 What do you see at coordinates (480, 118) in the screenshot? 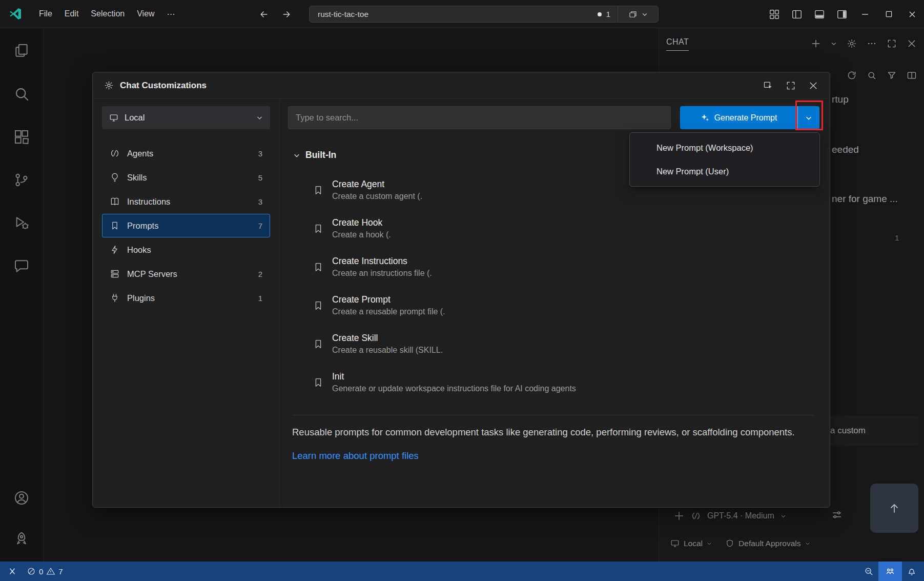
I see `search-input` at bounding box center [480, 118].